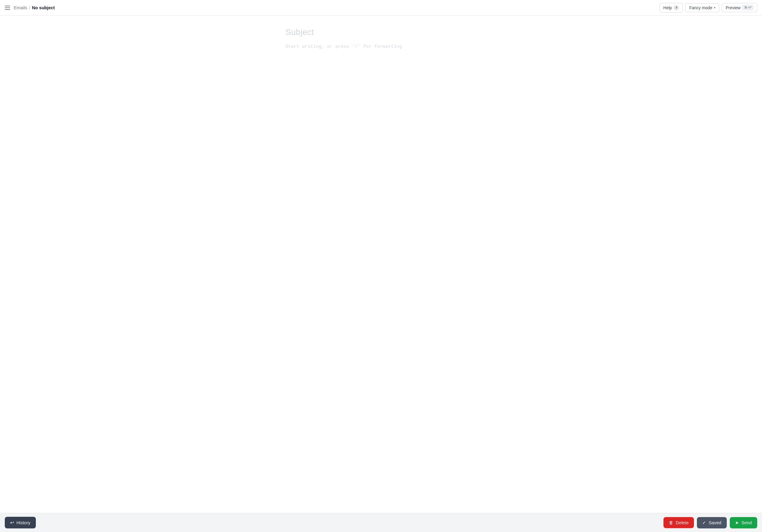  I want to click on delete-label: Delete, so click(682, 522).